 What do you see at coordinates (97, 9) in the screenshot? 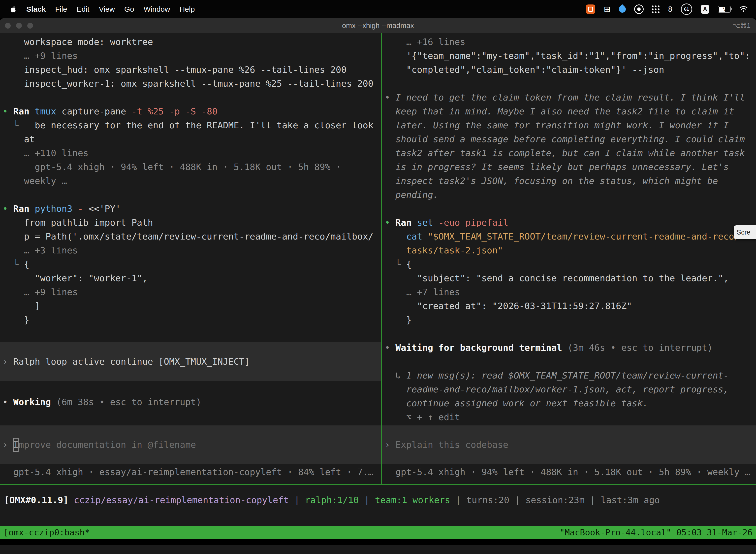
I see `menu-bar-left: SlackFileEditViewGoWindowHelp` at bounding box center [97, 9].